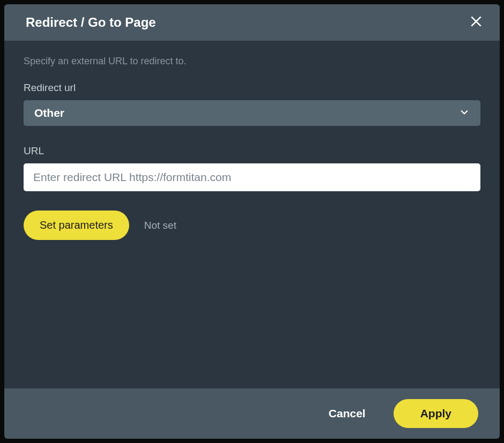 This screenshot has width=504, height=443. What do you see at coordinates (464, 113) in the screenshot?
I see `chevron-down-icon` at bounding box center [464, 113].